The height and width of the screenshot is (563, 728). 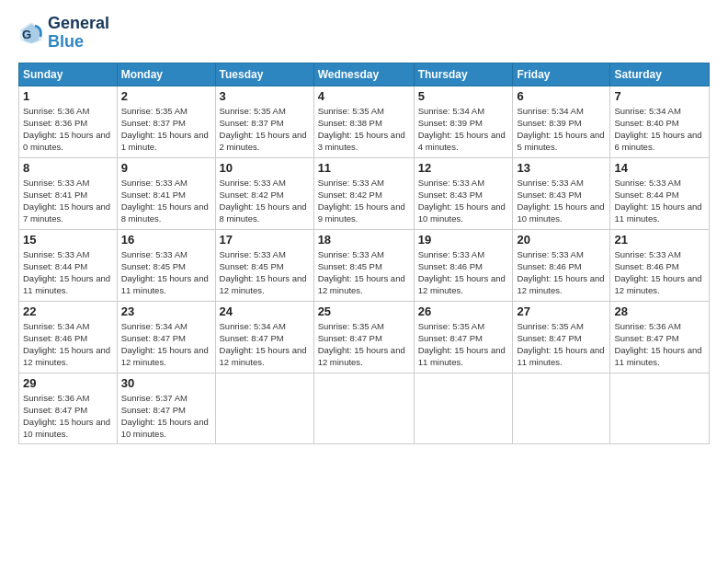 What do you see at coordinates (463, 311) in the screenshot?
I see `day-number: 26` at bounding box center [463, 311].